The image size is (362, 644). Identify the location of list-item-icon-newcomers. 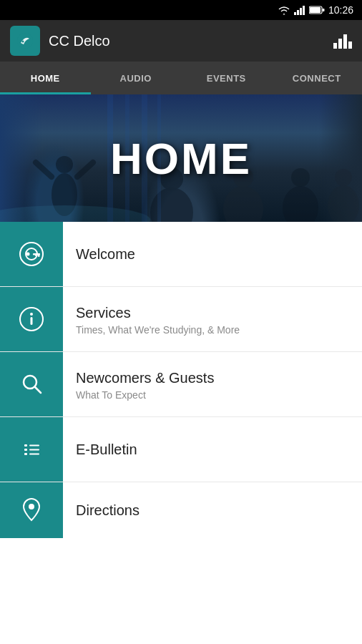
(31, 384).